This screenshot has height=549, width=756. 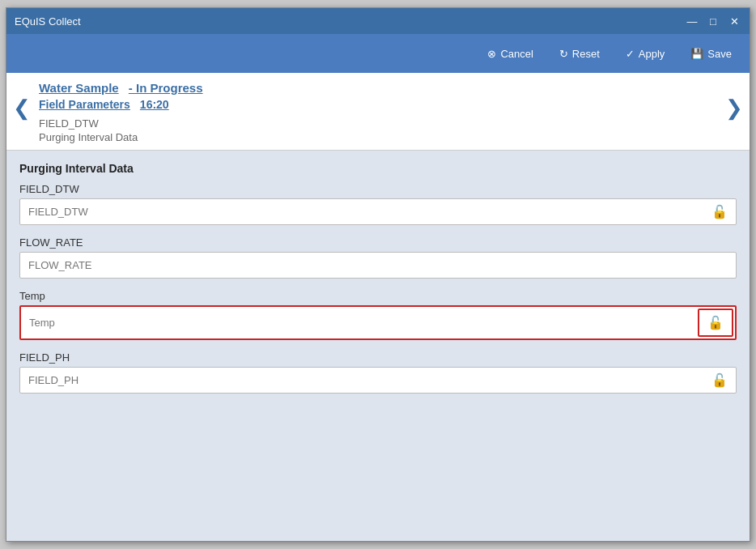 I want to click on field-label-field-dtw: FIELD_DTW, so click(x=378, y=189).